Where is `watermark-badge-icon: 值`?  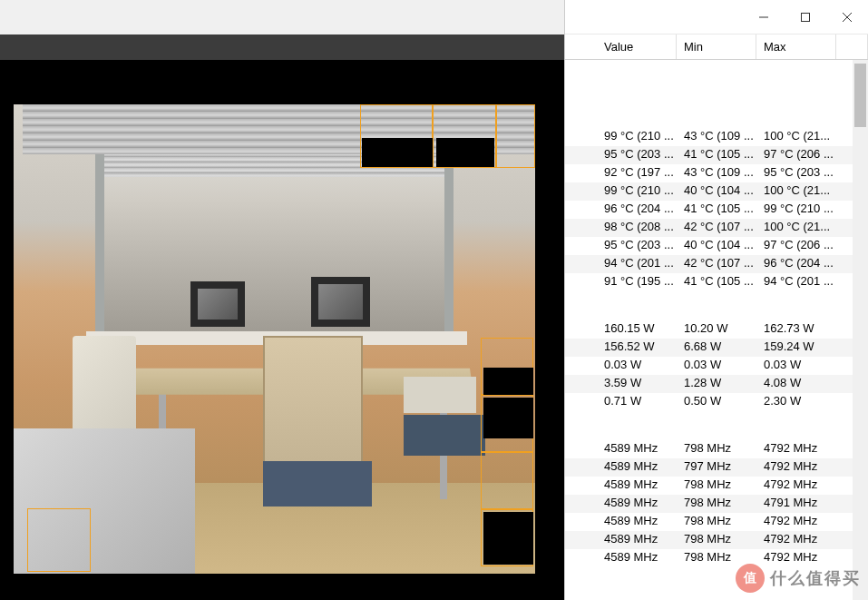
watermark-badge-icon: 值 is located at coordinates (750, 578).